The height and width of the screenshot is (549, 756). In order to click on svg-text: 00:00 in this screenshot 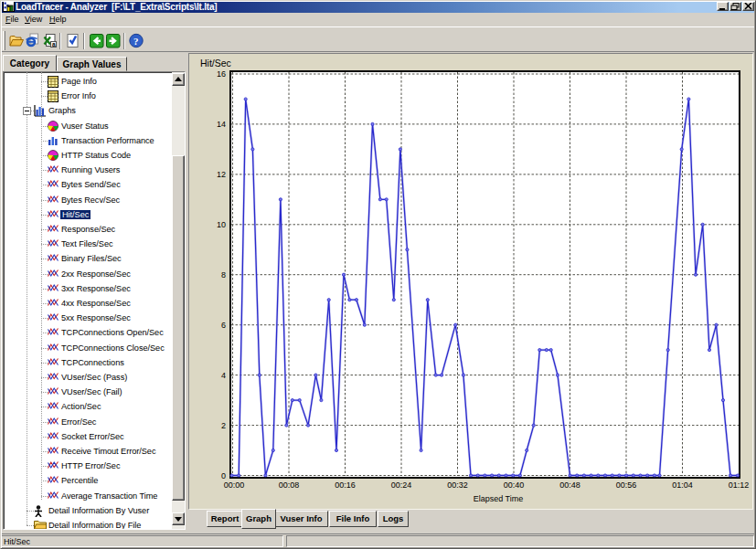, I will do `click(234, 485)`.